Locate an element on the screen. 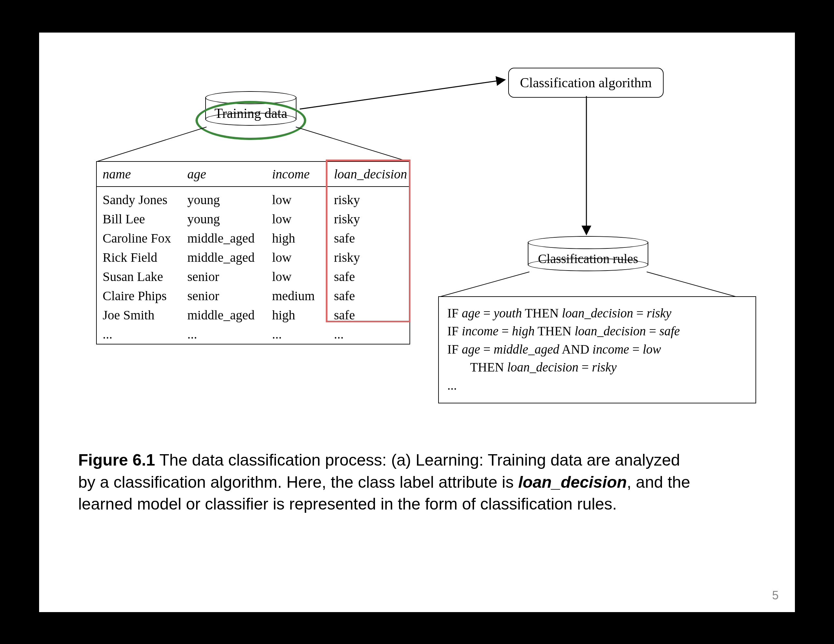 The image size is (834, 644). rules-box: IF age = youth THEN loan_decision = risk… is located at coordinates (597, 350).